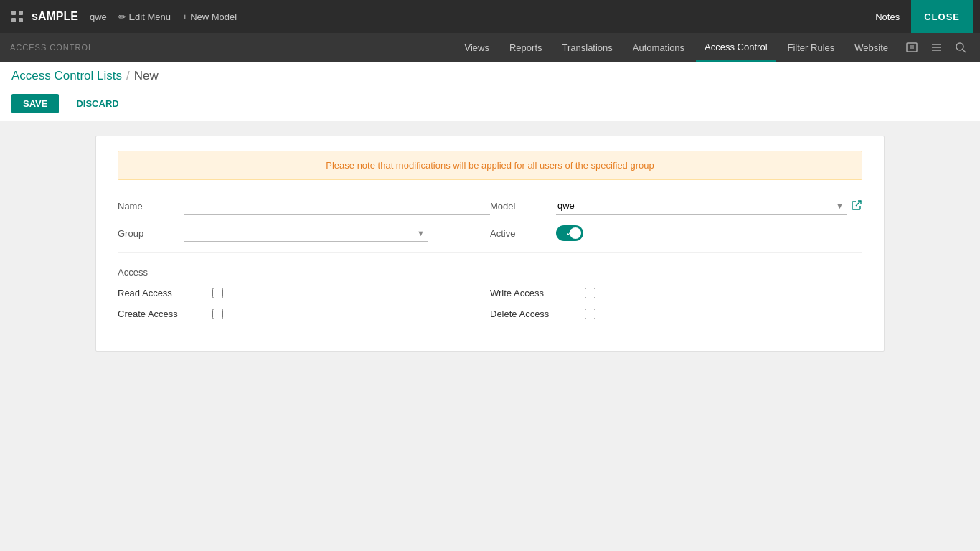 This screenshot has width=980, height=551. I want to click on nav-link-access-control: Access Control, so click(736, 47).